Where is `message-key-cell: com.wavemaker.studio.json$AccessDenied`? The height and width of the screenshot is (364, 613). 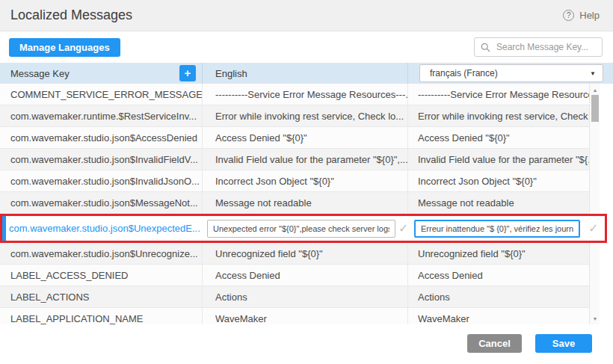 message-key-cell: com.wavemaker.studio.json$AccessDenied is located at coordinates (101, 138).